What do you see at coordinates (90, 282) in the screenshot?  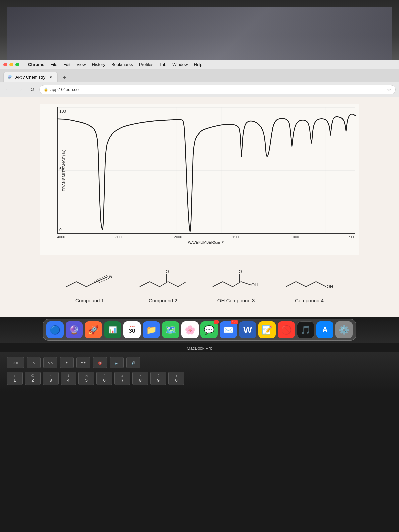 I see `compound-1-svg: N C≡` at bounding box center [90, 282].